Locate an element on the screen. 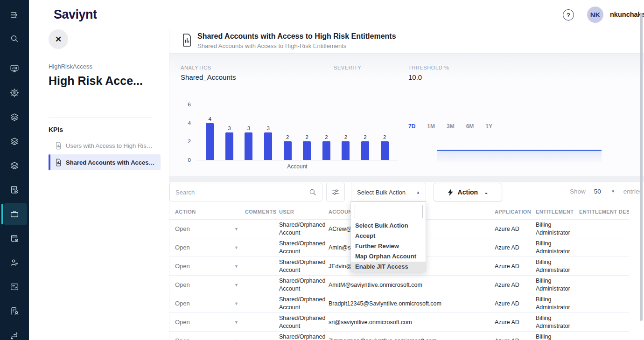 Image resolution: width=644 pixels, height=340 pixels. bar-0: 4 is located at coordinates (210, 138).